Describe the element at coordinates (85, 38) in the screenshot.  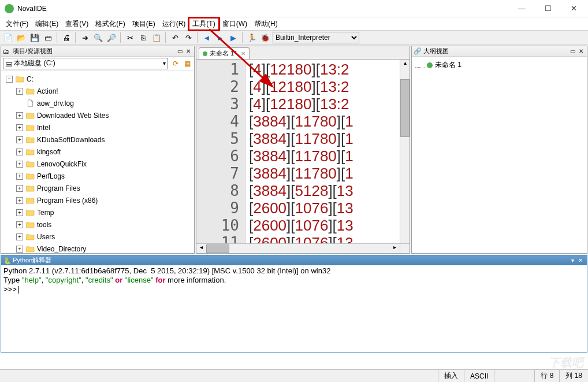
I see `goto-icon: ➜` at that location.